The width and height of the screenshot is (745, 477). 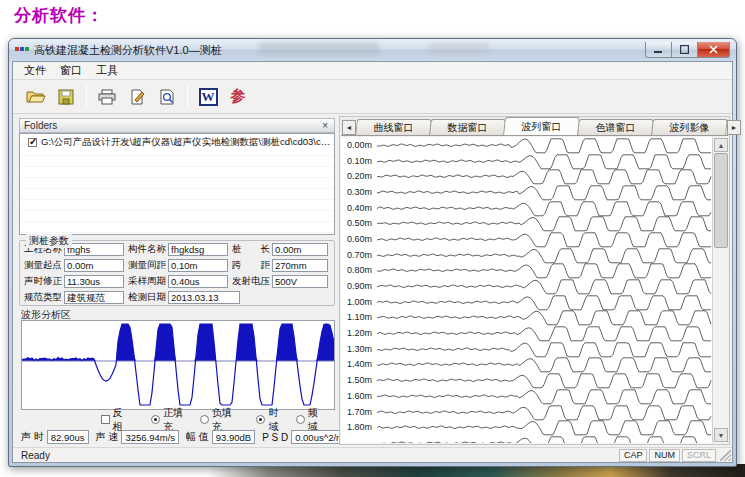 I want to click on wave-train-row: 0.10m, so click(x=526, y=161).